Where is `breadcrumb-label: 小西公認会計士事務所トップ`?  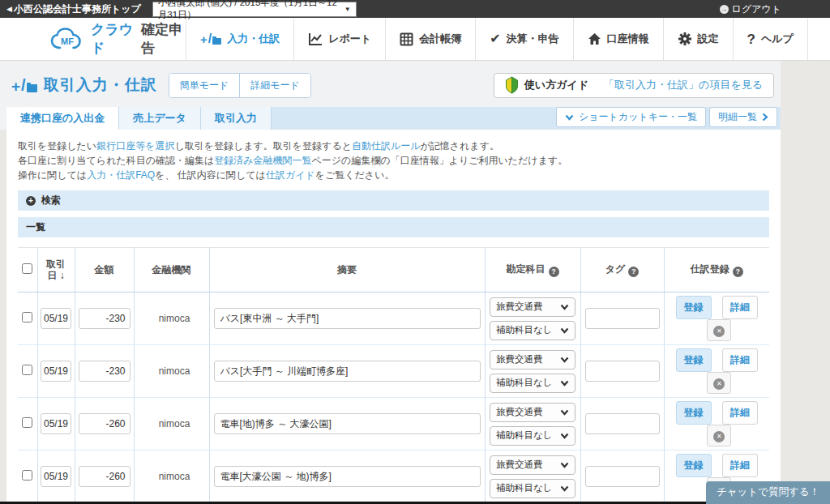
breadcrumb-label: 小西公認会計士事務所トップ is located at coordinates (78, 10).